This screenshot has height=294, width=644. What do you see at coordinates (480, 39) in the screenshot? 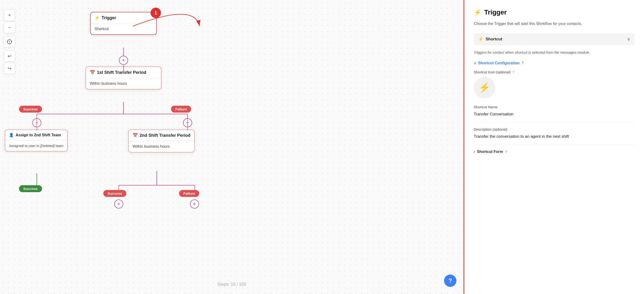
I see `trigger-selector-icon: ⚡` at bounding box center [480, 39].